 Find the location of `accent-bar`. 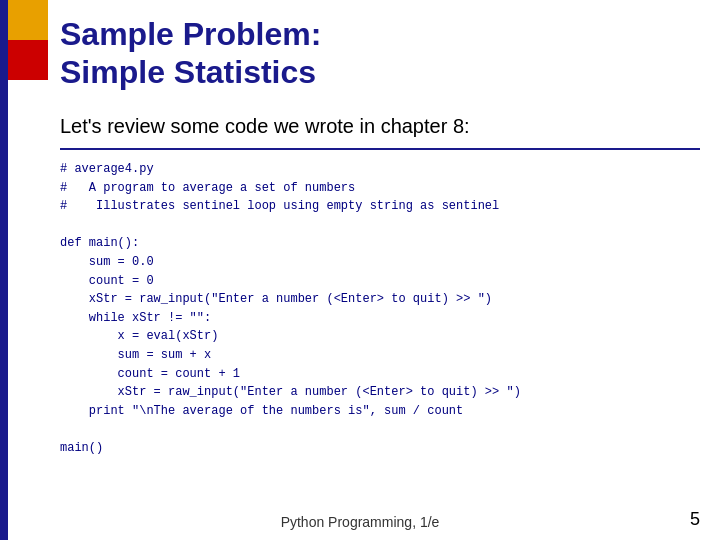

accent-bar is located at coordinates (4, 270).